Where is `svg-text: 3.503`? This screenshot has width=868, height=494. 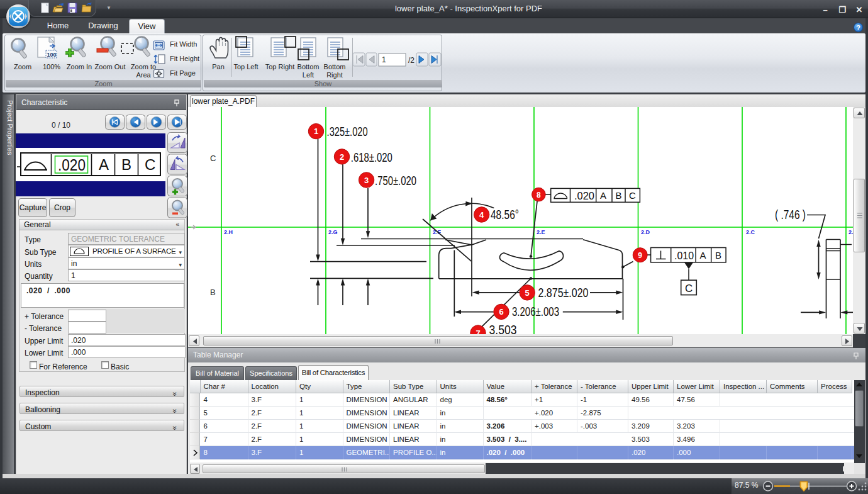 svg-text: 3.503 is located at coordinates (503, 328).